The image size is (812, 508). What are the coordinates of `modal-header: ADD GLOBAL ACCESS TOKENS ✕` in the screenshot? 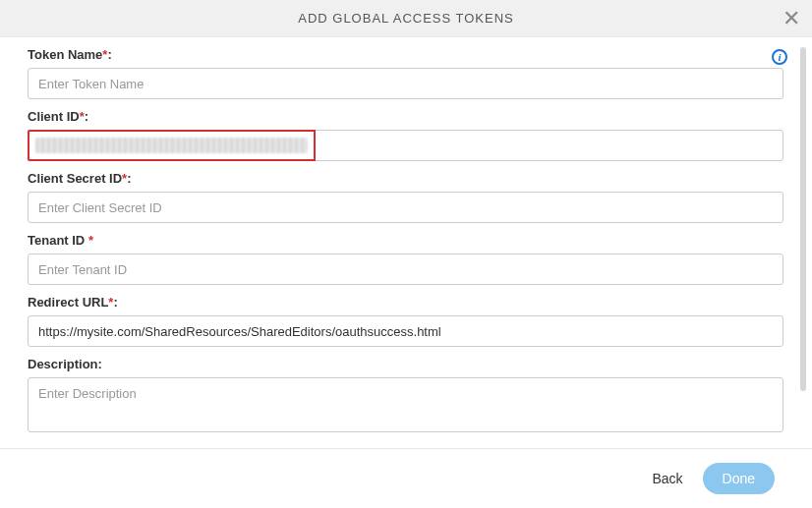 It's located at (406, 19).